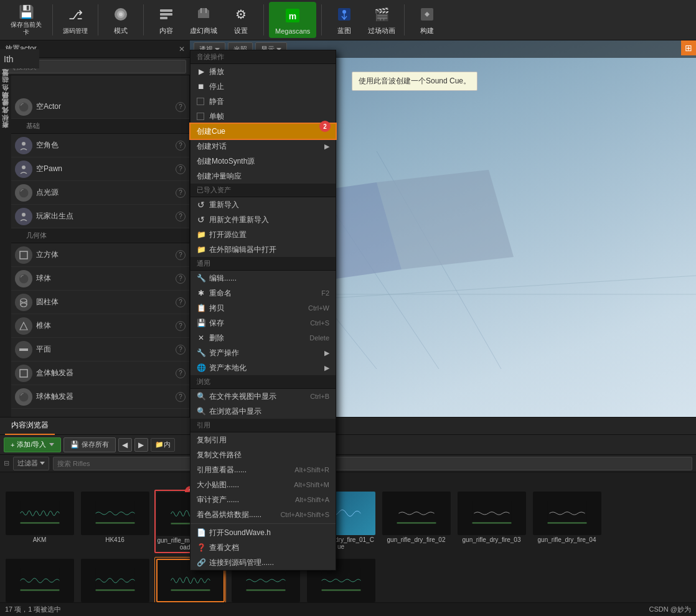  What do you see at coordinates (348, 521) in the screenshot?
I see `asset-row-1: AKM HK416 1` at bounding box center [348, 521].